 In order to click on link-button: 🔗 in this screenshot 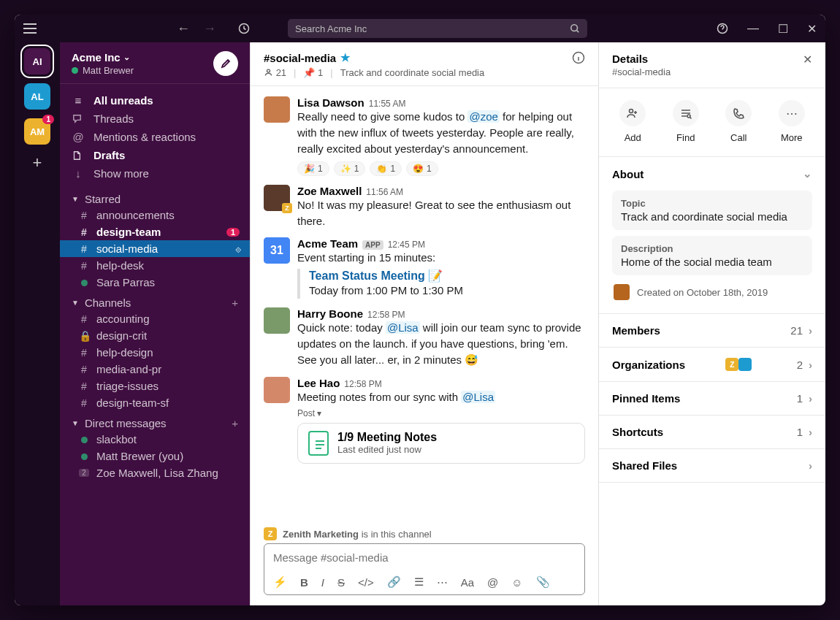, I will do `click(394, 582)`.